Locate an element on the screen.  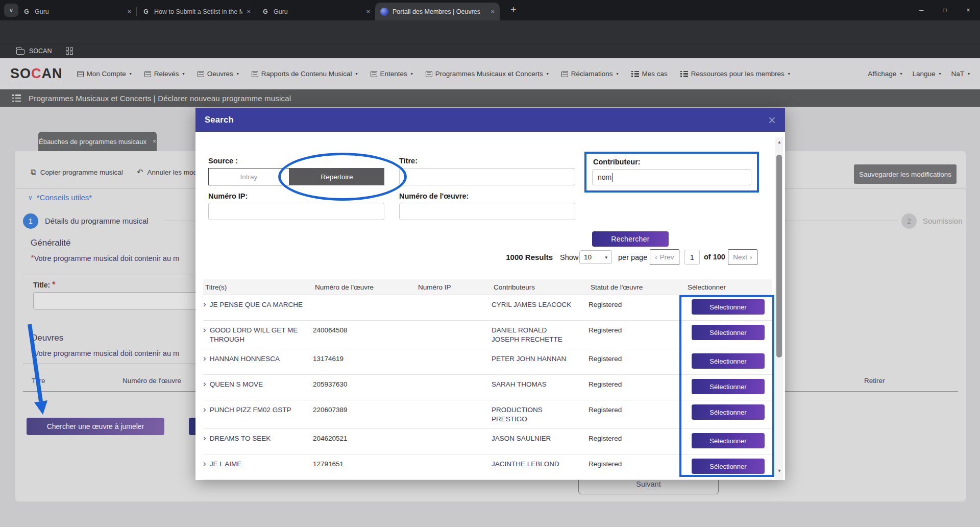
prev-label: Prev is located at coordinates (667, 257).